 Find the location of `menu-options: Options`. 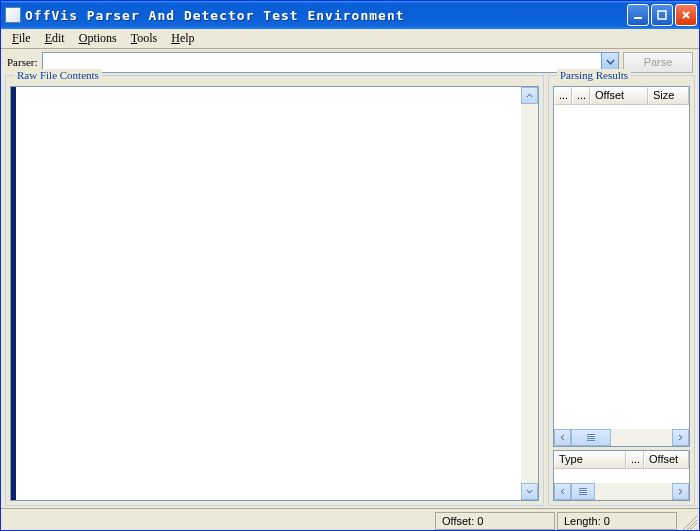

menu-options: Options is located at coordinates (98, 38).